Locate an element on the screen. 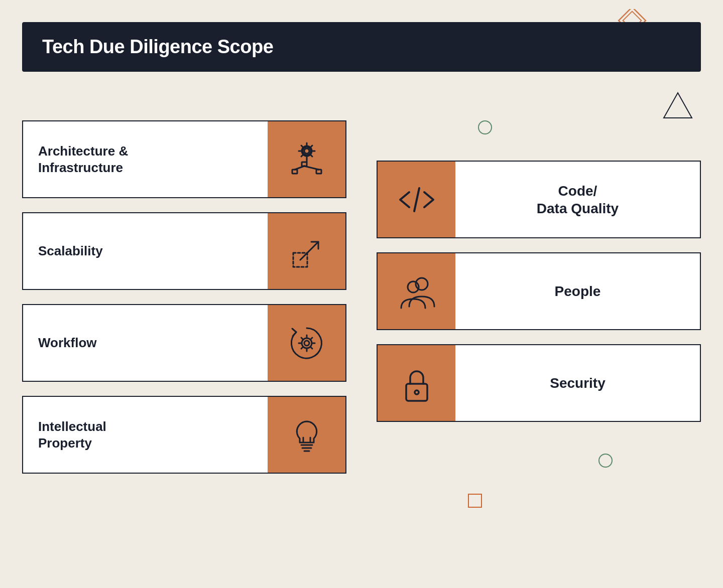 The height and width of the screenshot is (588, 723). scale-arrow-icon is located at coordinates (307, 251).